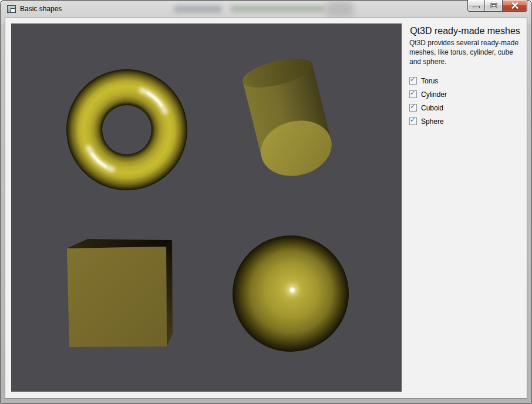 The image size is (532, 404). What do you see at coordinates (432, 122) in the screenshot?
I see `checkbox-label: Sphere` at bounding box center [432, 122].